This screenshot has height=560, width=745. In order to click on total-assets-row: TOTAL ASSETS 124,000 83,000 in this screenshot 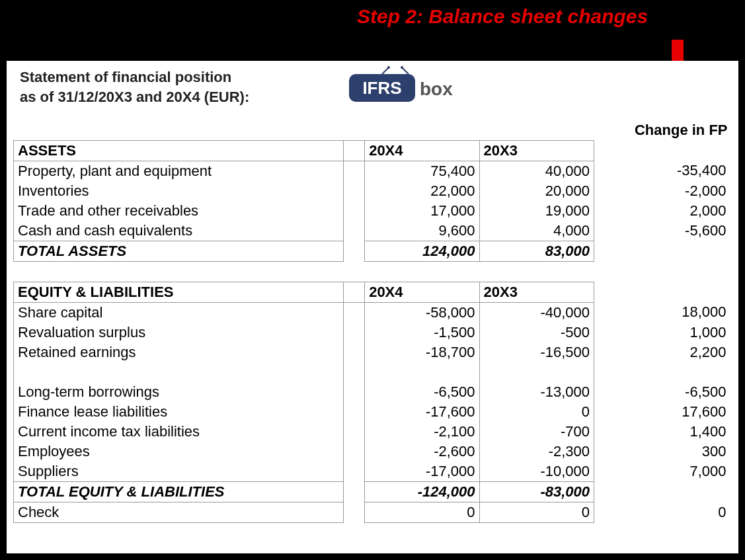, I will do `click(372, 251)`.